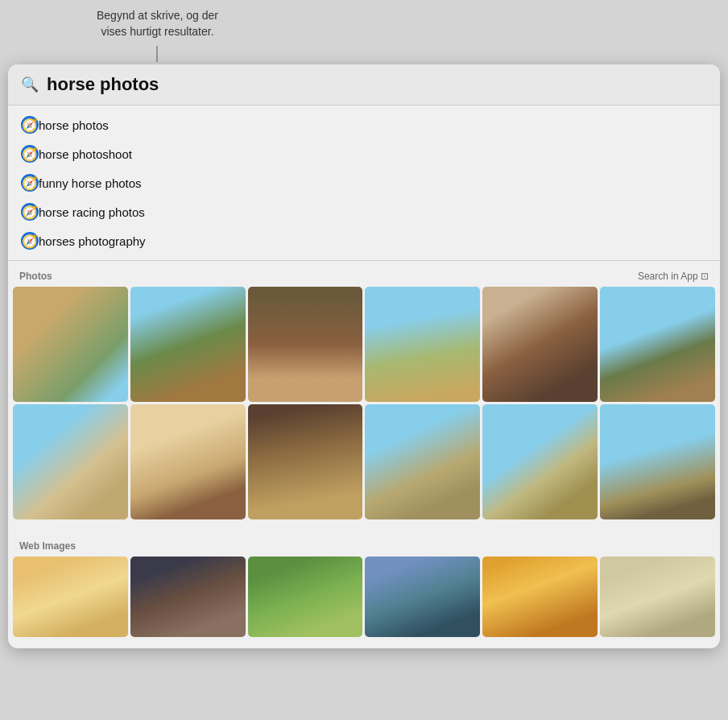  Describe the element at coordinates (364, 154) in the screenshot. I see `suggestion-item: horse photoshoot` at that location.